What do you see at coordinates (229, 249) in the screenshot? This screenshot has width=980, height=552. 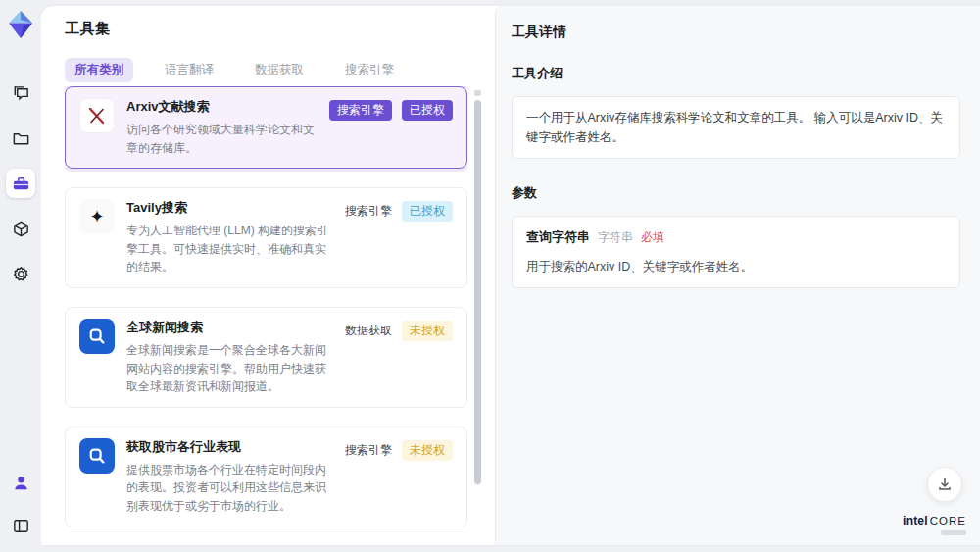 I see `tool-description: 专为人工智能代理 (LLM) 构建的搜索引擎工具。可快速提供实时、准确和真实的结…` at bounding box center [229, 249].